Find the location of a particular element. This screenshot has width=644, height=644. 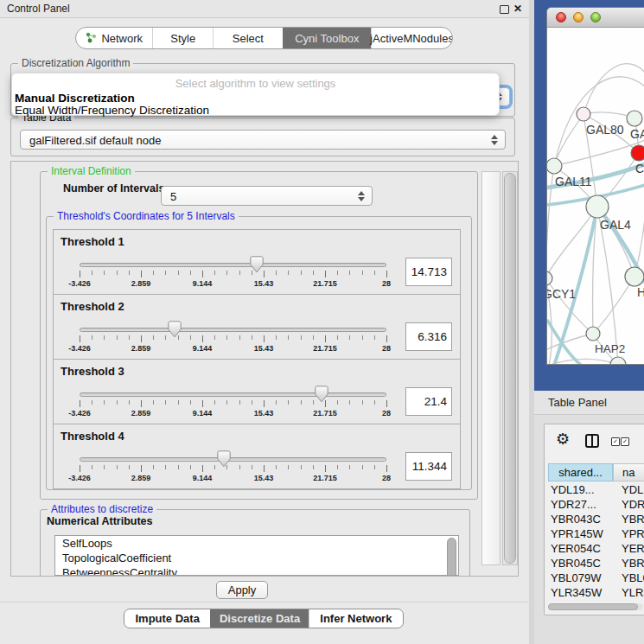

table-cell-shared-name: YER054C is located at coordinates (581, 548).